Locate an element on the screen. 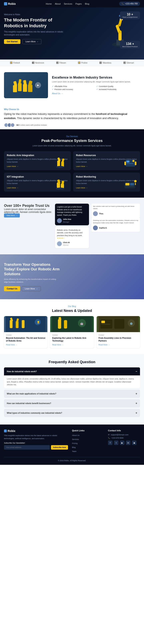 Image resolution: width=144 pixels, height=644 pixels. service-title-3: IOT Integration is located at coordinates (37, 177).